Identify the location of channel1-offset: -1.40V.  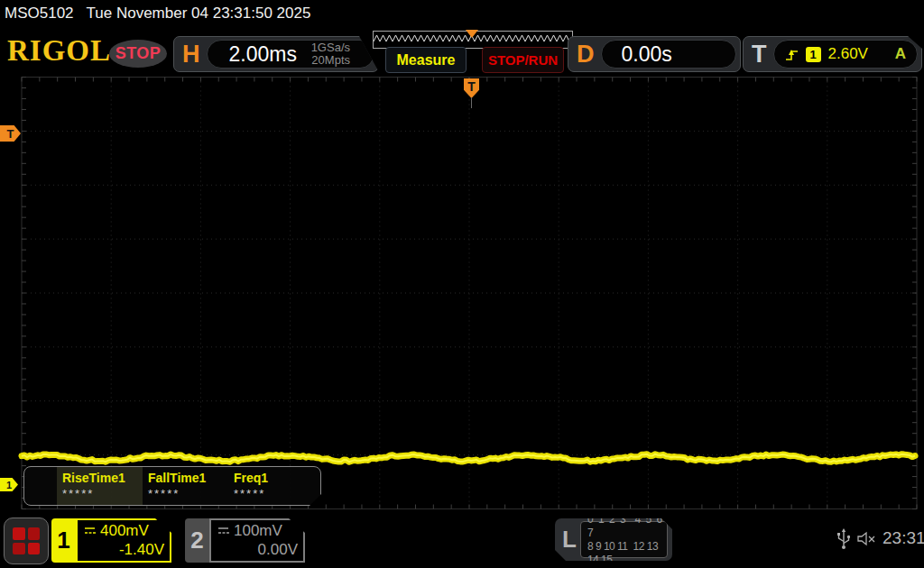
(124, 550).